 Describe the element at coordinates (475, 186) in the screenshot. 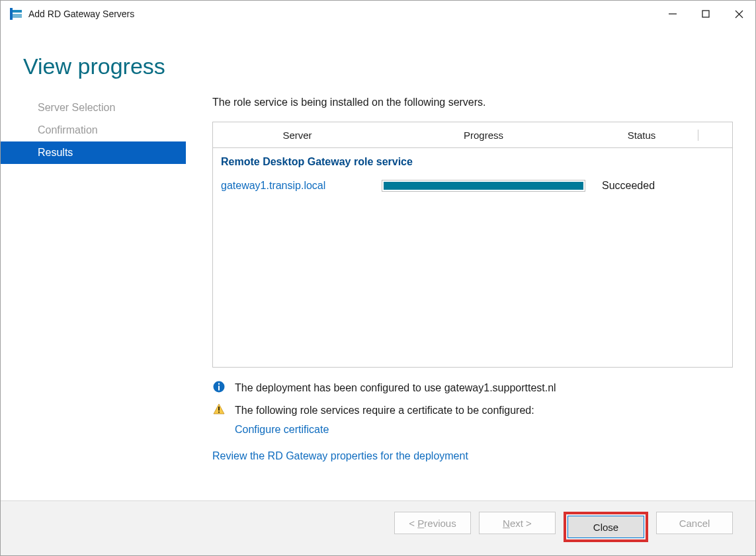

I see `table-row: gateway1.transip.local Succeeded` at that location.